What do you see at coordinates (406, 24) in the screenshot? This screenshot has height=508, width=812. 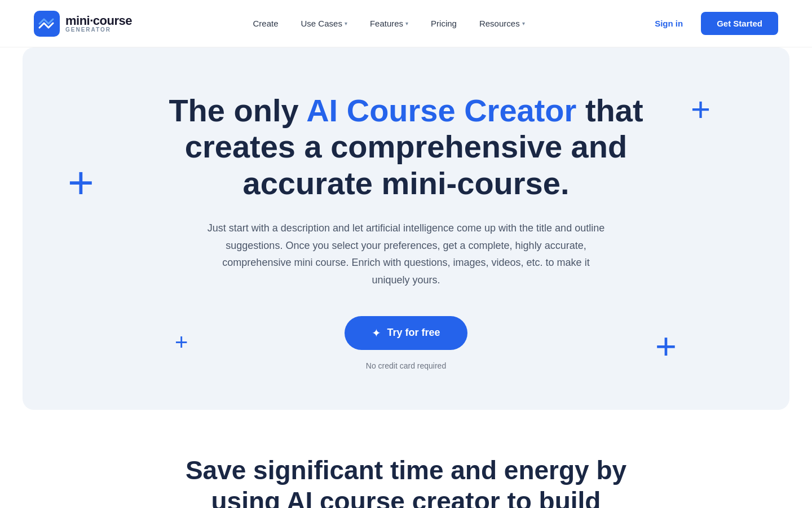 I see `navbar: mini·course GENERATOR Create Use Cases ▾…` at bounding box center [406, 24].